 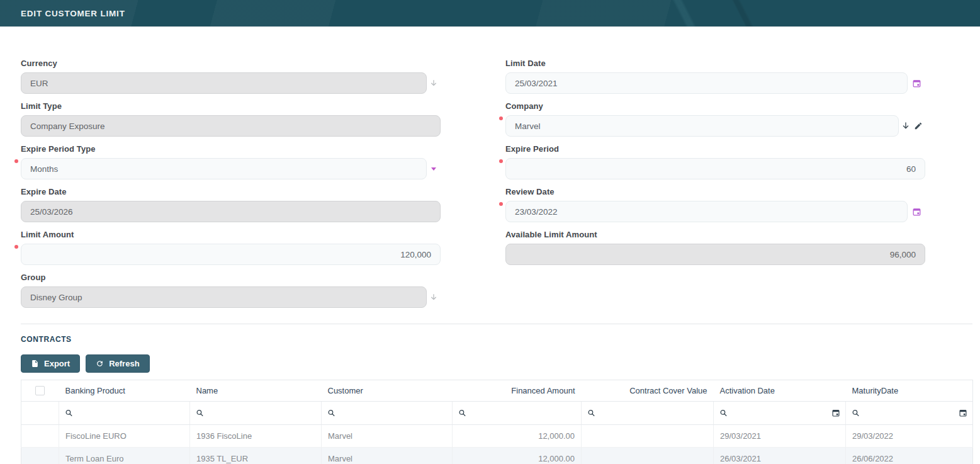 What do you see at coordinates (230, 191) in the screenshot?
I see `expire-date-label: Expire Date` at bounding box center [230, 191].